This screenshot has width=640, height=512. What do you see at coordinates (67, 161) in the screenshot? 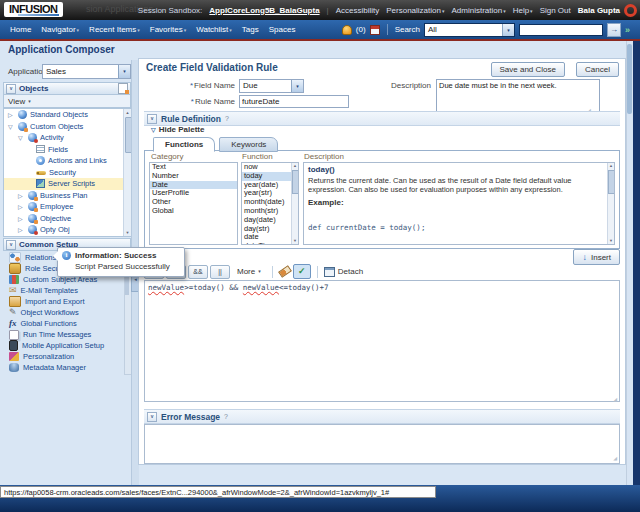
I see `tree-item-actions-and-links: Actions and Links` at bounding box center [67, 161].